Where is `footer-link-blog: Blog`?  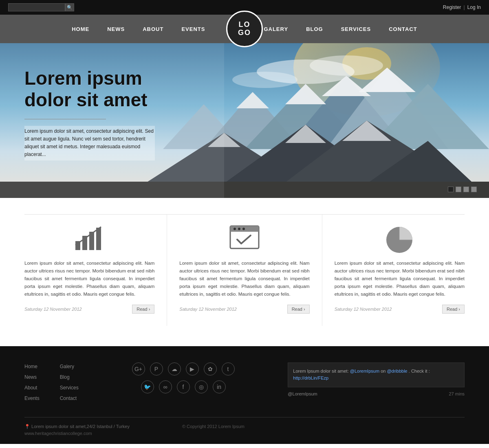
footer-link-blog: Blog is located at coordinates (65, 377).